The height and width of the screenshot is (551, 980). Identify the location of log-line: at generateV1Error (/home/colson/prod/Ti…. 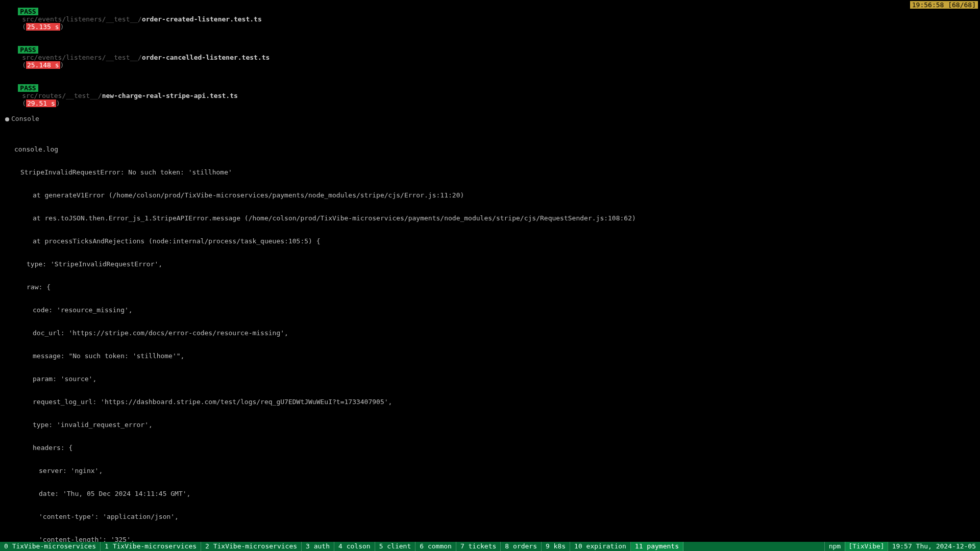
(490, 195).